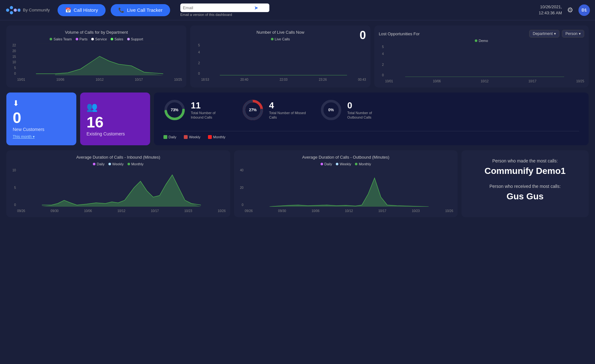  Describe the element at coordinates (96, 39) in the screenshot. I see `volume-chart-legend: Sales Team Parts Service Sales Support` at that location.